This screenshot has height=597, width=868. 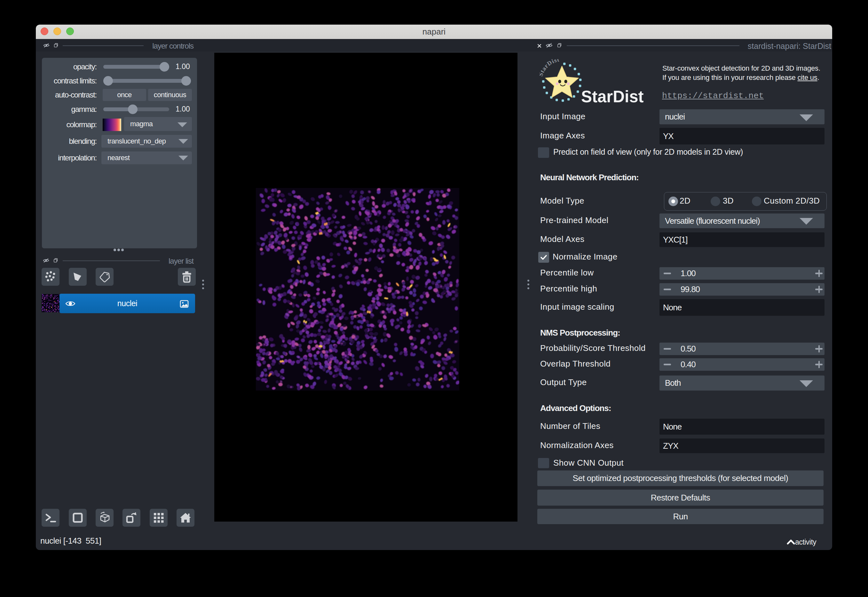 What do you see at coordinates (549, 68) in the screenshot?
I see `svg-text: StarDist` at bounding box center [549, 68].